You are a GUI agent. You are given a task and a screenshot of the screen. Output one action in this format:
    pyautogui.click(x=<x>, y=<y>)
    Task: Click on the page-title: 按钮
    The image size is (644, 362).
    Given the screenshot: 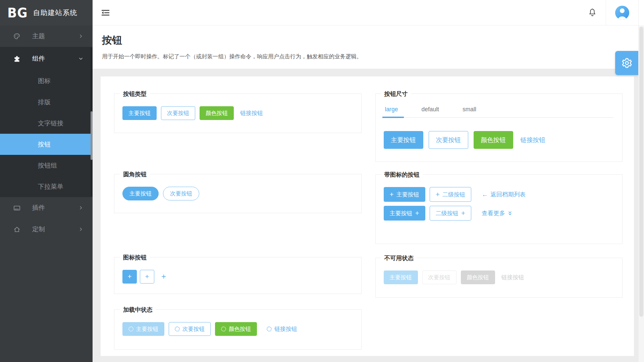 What is the action you would take?
    pyautogui.click(x=370, y=40)
    